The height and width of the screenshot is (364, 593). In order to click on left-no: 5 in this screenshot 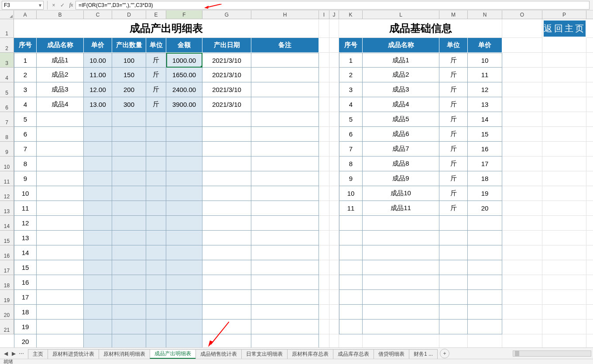, I will do `click(25, 119)`.